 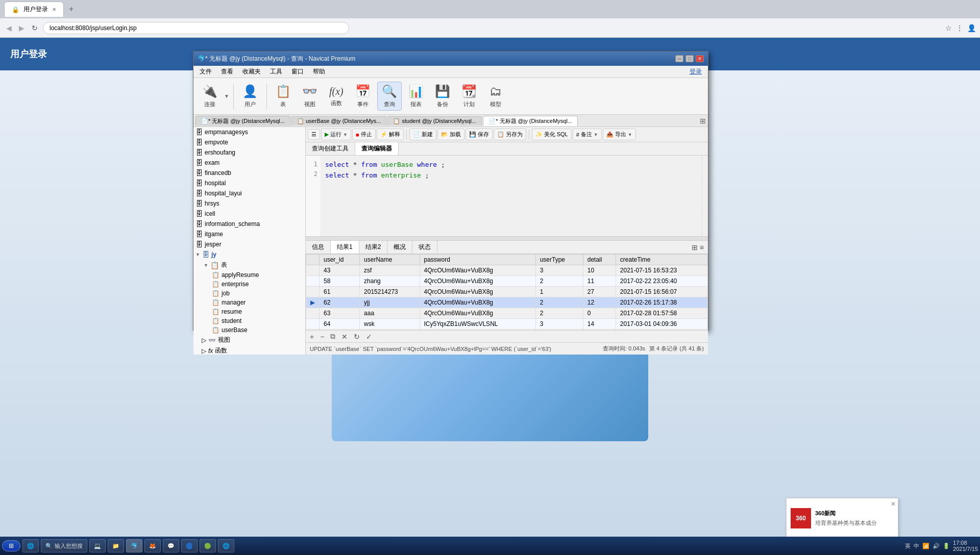 I want to click on lang-icon: 英, so click(x=908, y=546).